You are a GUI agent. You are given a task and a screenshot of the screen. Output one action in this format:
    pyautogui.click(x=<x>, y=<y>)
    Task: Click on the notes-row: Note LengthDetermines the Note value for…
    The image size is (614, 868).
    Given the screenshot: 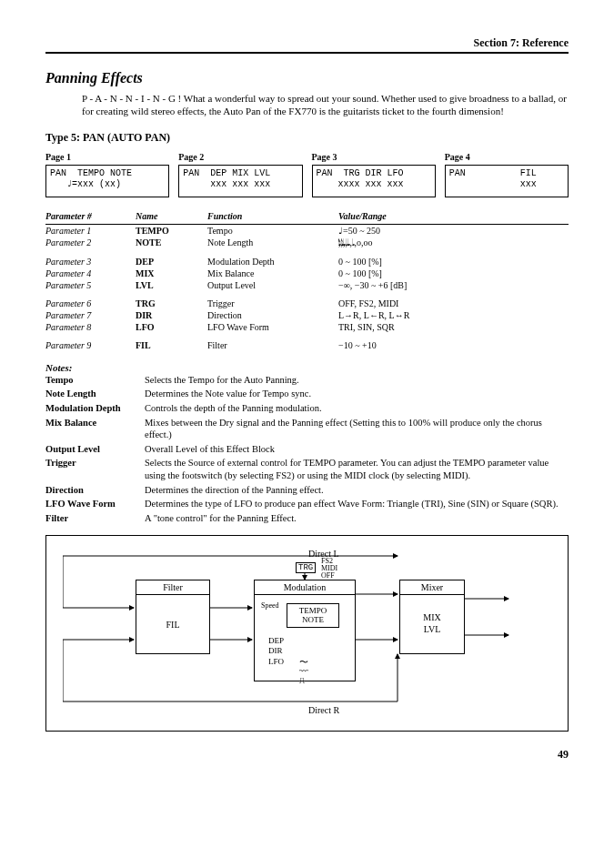 What is the action you would take?
    pyautogui.click(x=307, y=394)
    